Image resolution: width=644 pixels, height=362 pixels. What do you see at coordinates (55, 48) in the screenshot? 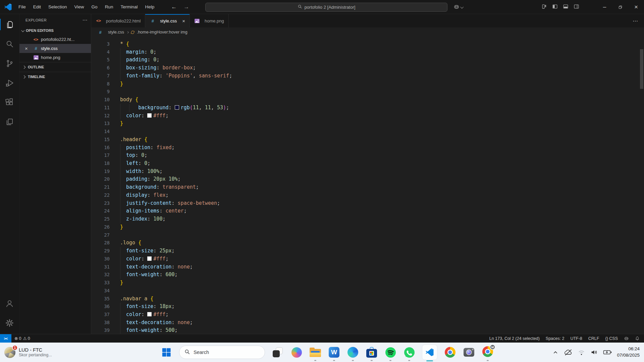
I see `open-editor-style-css: ×#style.css` at bounding box center [55, 48].